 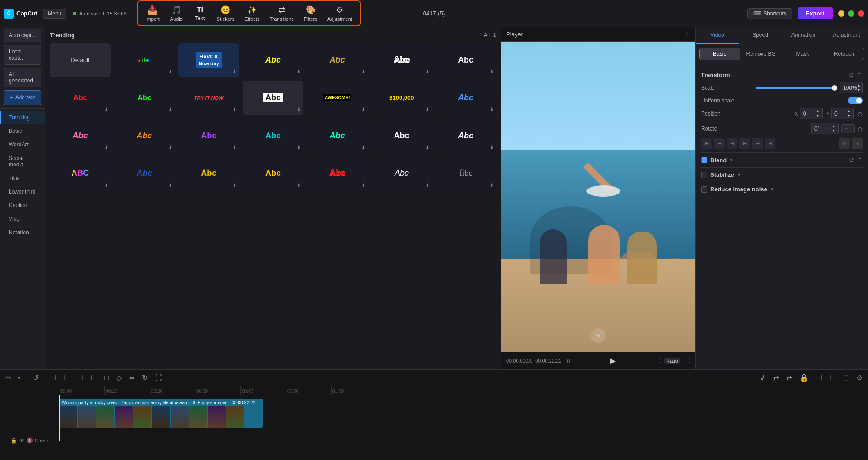 What do you see at coordinates (466, 98) in the screenshot?
I see `template-abc-blue-italic: Abc ⬇` at bounding box center [466, 98].